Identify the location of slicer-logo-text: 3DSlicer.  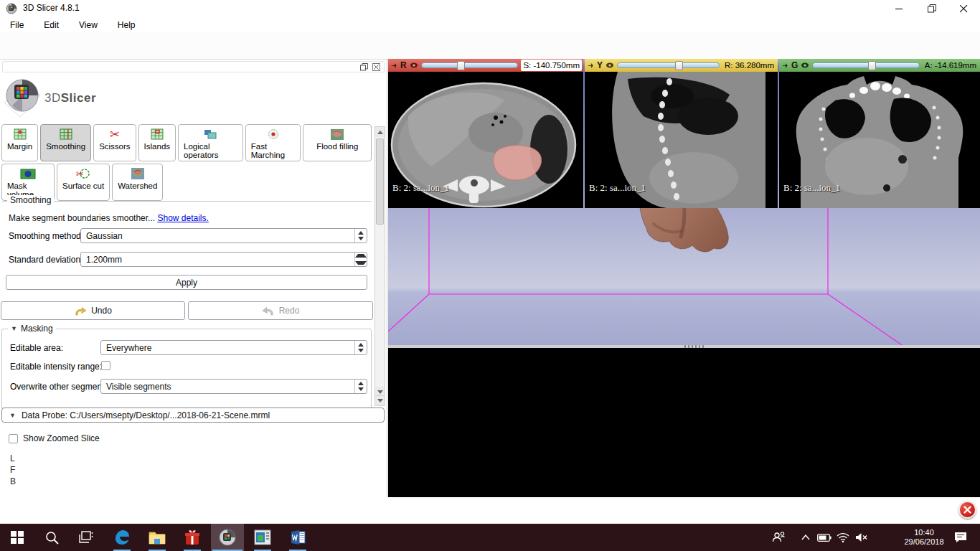
(70, 98).